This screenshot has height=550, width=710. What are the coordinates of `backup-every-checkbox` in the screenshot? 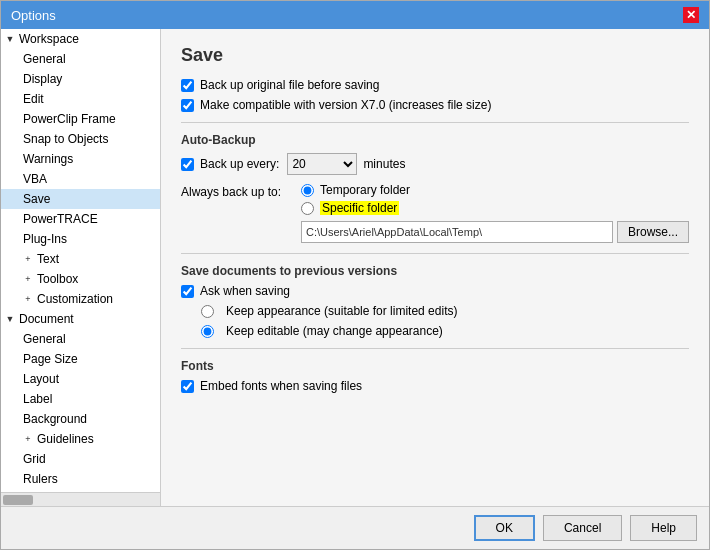 It's located at (188, 164).